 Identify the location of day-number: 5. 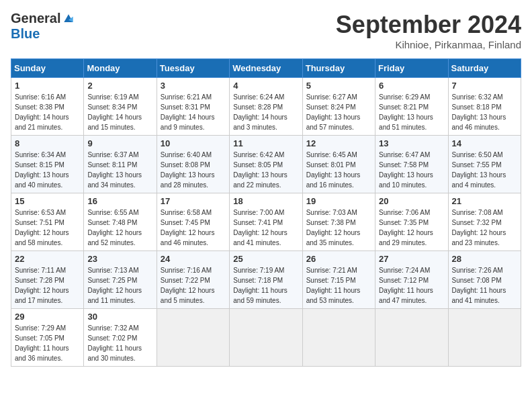
(339, 86).